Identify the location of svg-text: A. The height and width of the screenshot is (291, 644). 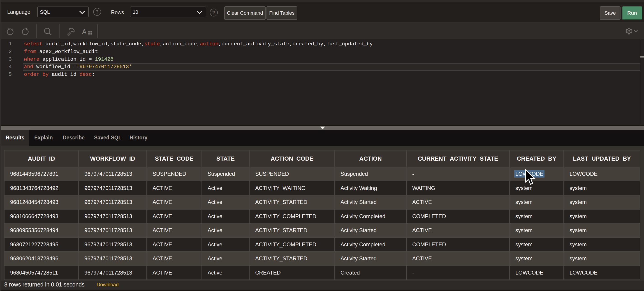
(84, 32).